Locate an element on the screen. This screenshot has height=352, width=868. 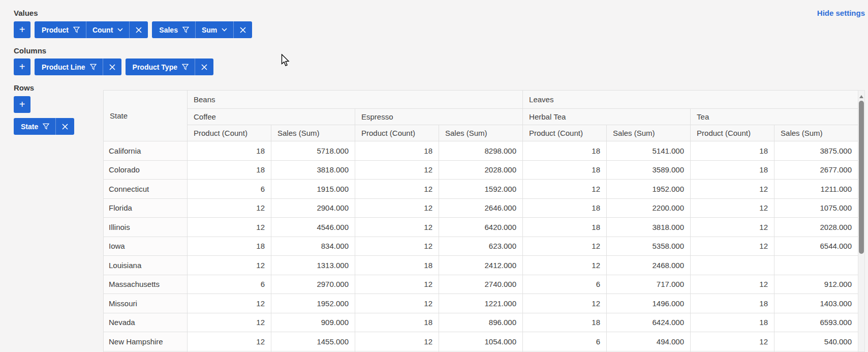
column-pill-product-line: Product Line is located at coordinates (78, 67).